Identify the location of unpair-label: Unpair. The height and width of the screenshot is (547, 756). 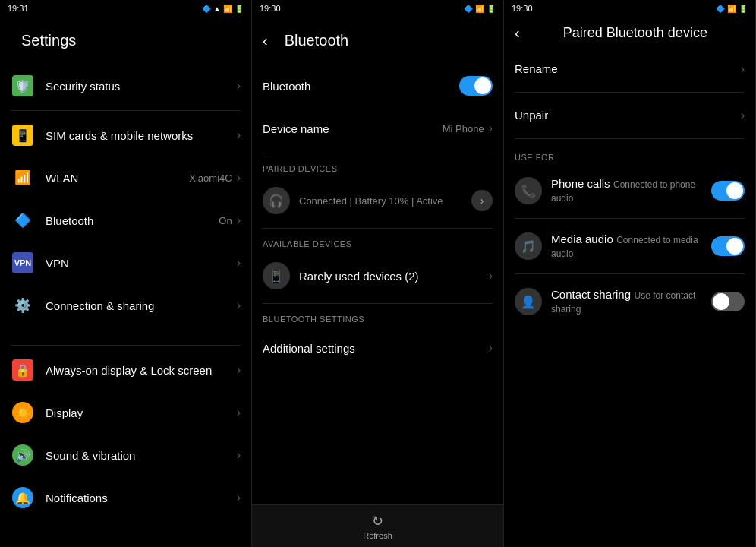
(531, 115).